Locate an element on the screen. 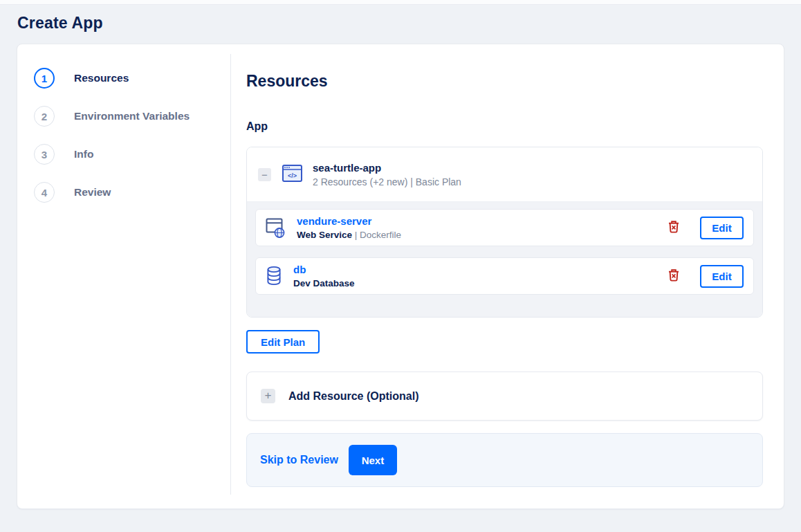  collapse-app-button: − is located at coordinates (264, 174).